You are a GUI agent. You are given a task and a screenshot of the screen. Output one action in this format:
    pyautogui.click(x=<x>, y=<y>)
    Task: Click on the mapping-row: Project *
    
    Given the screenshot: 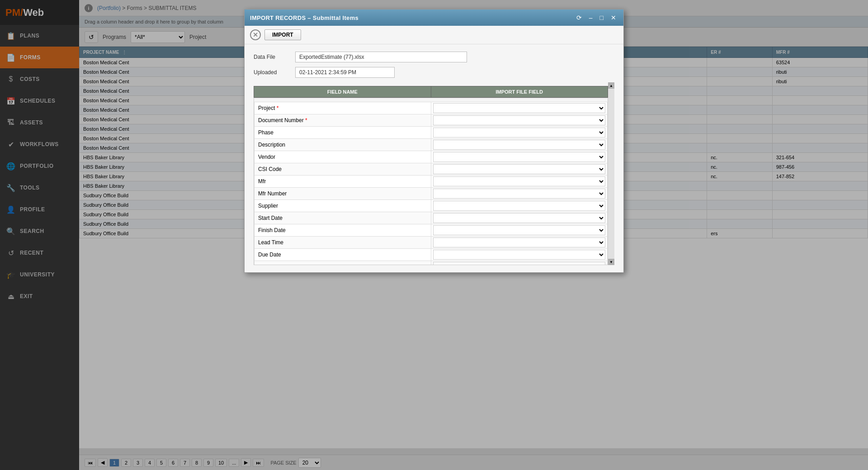 What is the action you would take?
    pyautogui.click(x=431, y=109)
    